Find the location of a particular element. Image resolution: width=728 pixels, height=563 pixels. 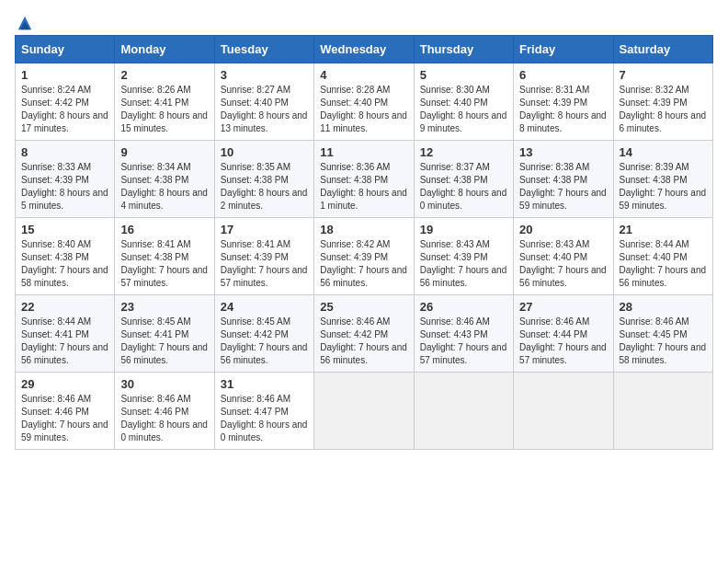

calendar-cell: 7 Sunrise: 8:32 AMSunset: 4:39 PMDayligh… is located at coordinates (663, 102).